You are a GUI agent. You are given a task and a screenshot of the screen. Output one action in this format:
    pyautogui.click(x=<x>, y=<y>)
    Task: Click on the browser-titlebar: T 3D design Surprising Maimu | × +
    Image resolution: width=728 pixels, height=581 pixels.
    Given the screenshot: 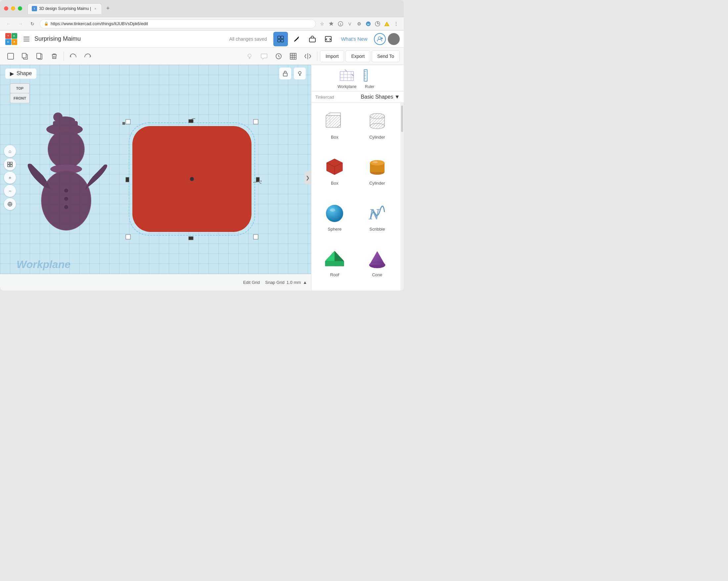 What is the action you would take?
    pyautogui.click(x=202, y=9)
    